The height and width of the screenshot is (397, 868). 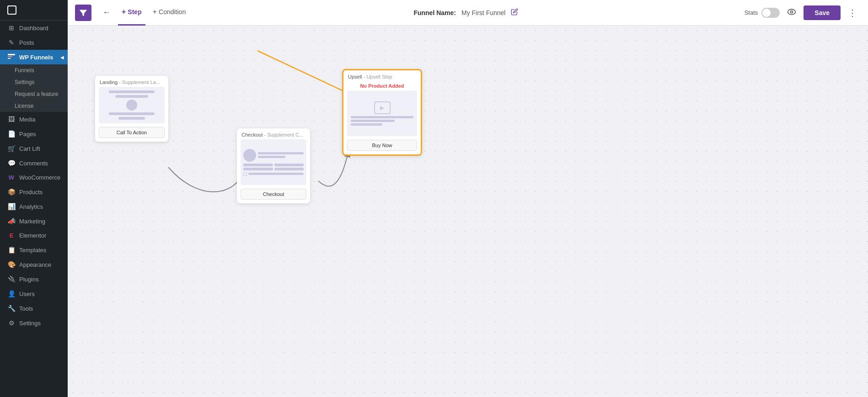 I want to click on upsell-node: Upsell - Upsell Step No Product Added ▶ …, so click(x=382, y=112).